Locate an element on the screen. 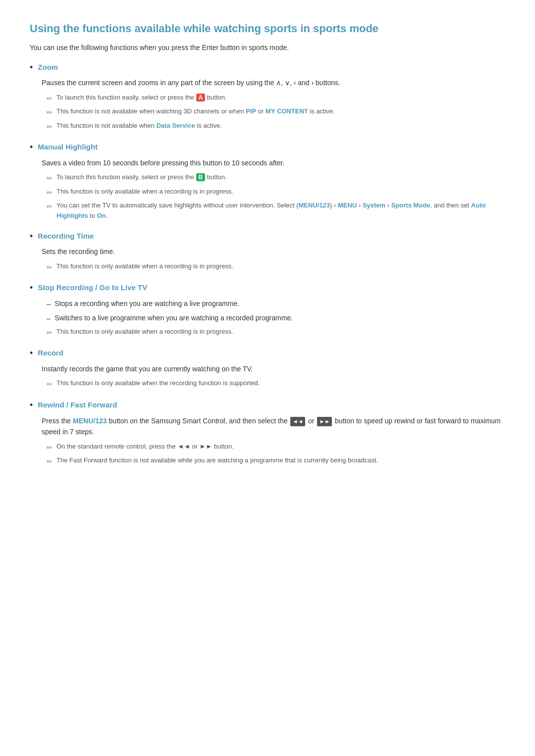 The image size is (535, 756). record-title: Record is located at coordinates (51, 353).